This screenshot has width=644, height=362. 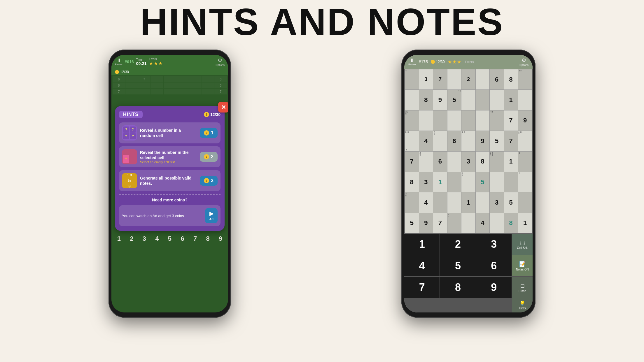 What do you see at coordinates (525, 121) in the screenshot?
I see `cell-2-8: 9` at bounding box center [525, 121].